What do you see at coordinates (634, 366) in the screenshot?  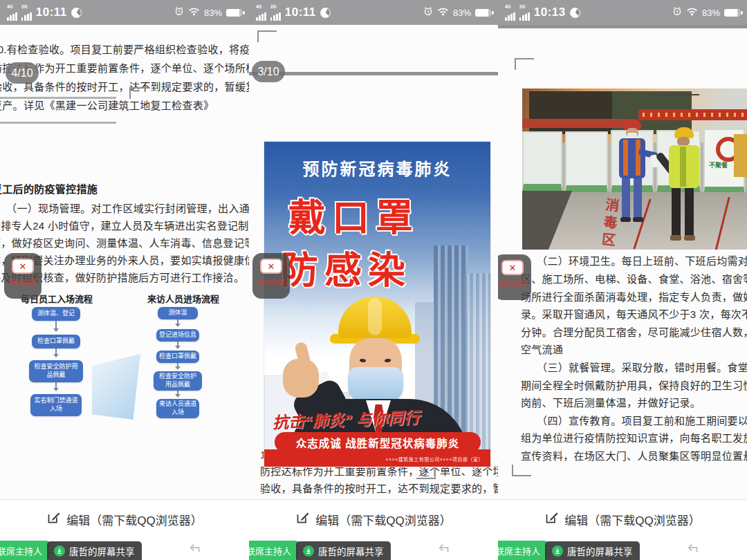 I see `doc-text-line: （三）就餐管理。采取分散，错时用餐。食堂人员工` at bounding box center [634, 366].